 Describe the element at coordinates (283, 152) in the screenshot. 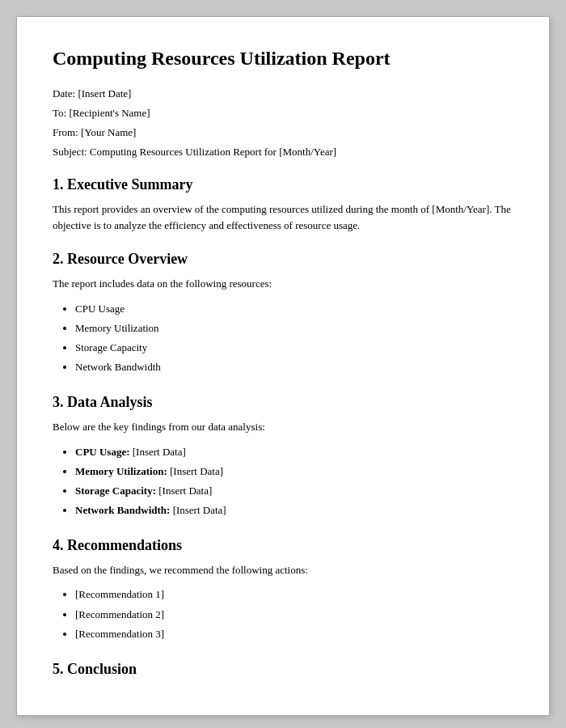

I see `meta-subject: Subject: Computing Resources Utilization…` at that location.